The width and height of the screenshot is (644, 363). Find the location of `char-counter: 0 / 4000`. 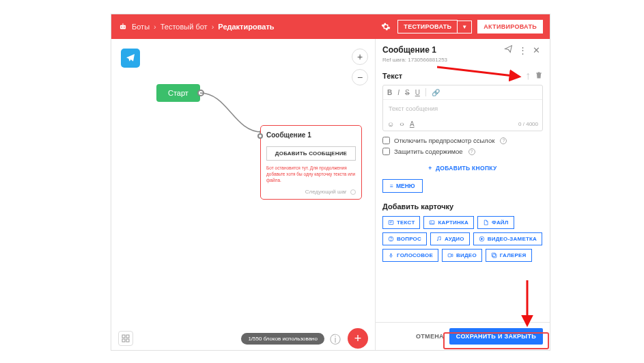

char-counter: 0 / 4000 is located at coordinates (529, 124).